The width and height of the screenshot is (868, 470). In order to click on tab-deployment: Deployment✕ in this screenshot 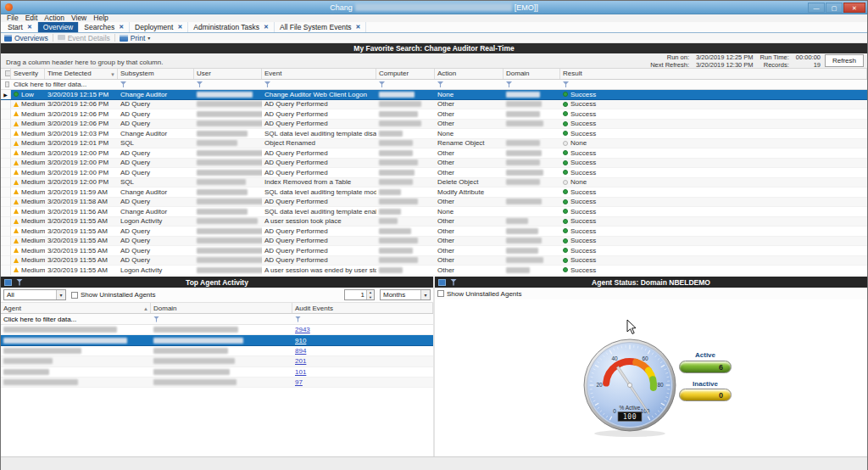, I will do `click(159, 27)`.